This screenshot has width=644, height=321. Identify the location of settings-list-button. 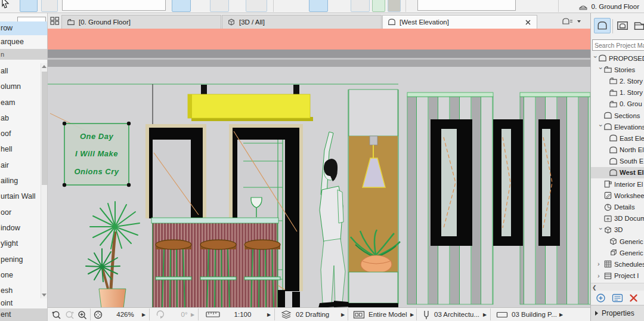
(618, 298).